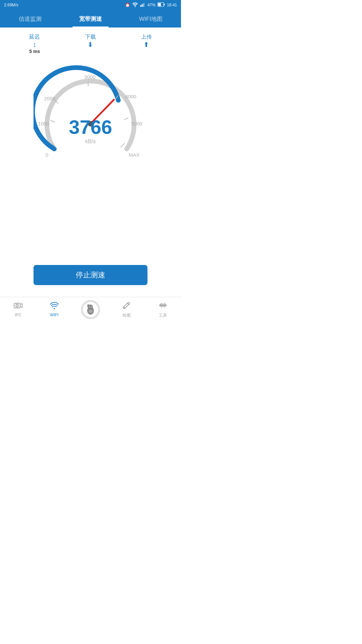 The image size is (362, 644). What do you see at coordinates (146, 37) in the screenshot?
I see `upload-label: 上传` at bounding box center [146, 37].